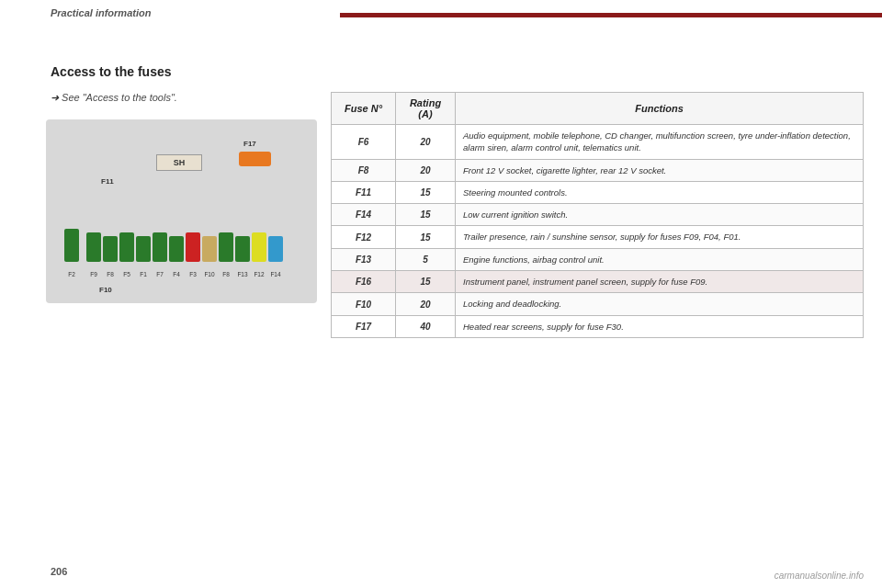 This screenshot has width=882, height=588. I want to click on fuse-id: F8, so click(364, 170).